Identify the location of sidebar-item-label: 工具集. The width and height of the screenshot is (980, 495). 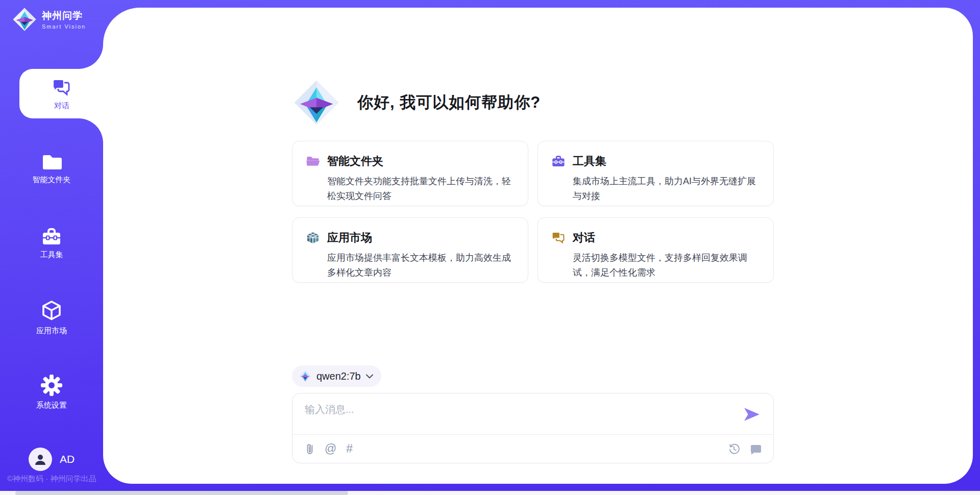
(52, 255).